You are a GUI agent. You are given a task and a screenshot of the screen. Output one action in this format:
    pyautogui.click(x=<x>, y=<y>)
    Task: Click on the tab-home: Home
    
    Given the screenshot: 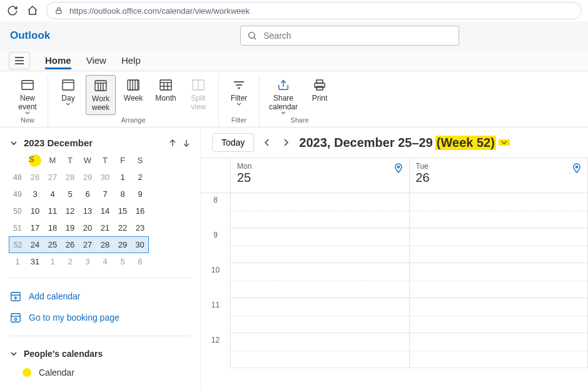 What is the action you would take?
    pyautogui.click(x=58, y=60)
    